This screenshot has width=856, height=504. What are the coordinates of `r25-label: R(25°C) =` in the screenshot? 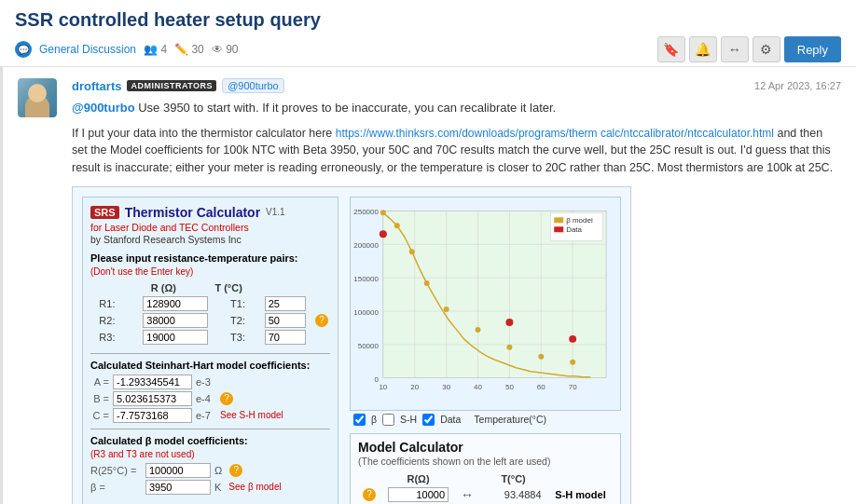 It's located at (116, 470).